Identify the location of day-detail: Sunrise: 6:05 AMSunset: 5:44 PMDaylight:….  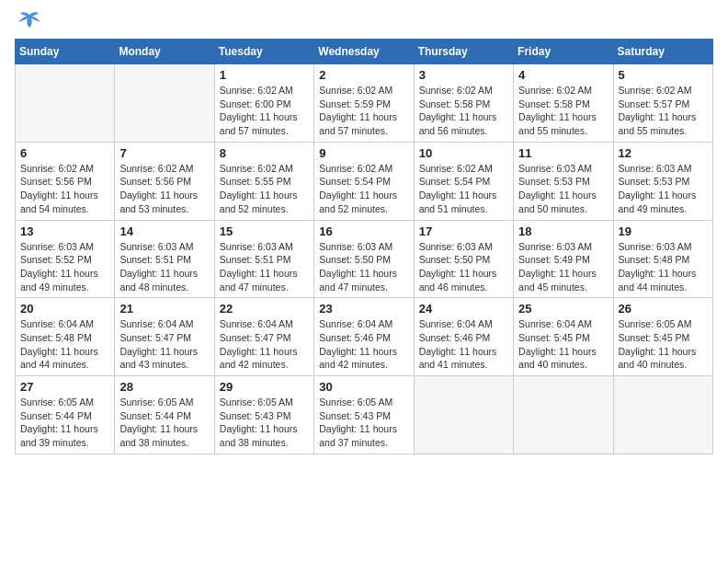
(164, 423).